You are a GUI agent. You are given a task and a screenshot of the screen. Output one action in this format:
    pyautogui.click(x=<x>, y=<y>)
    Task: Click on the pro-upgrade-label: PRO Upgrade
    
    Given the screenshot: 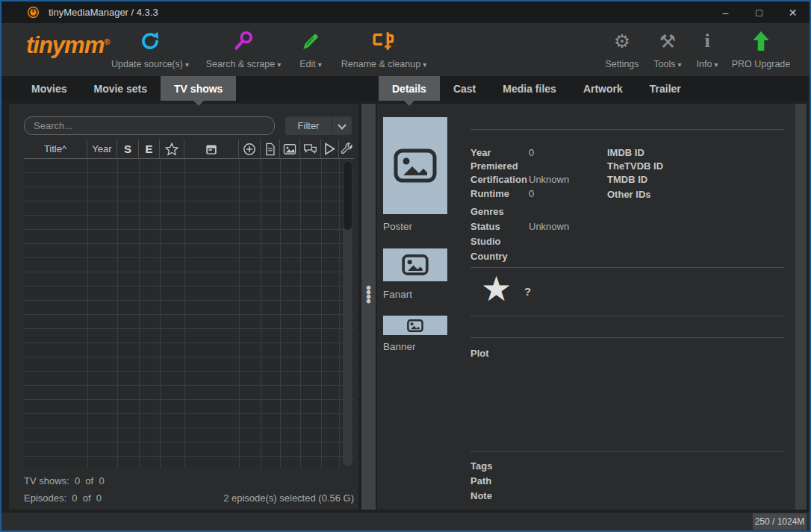 What is the action you would take?
    pyautogui.click(x=762, y=64)
    